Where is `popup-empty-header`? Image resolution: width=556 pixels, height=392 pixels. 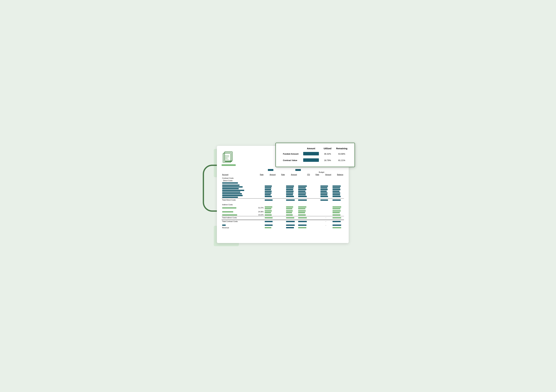 popup-empty-header is located at coordinates (291, 149).